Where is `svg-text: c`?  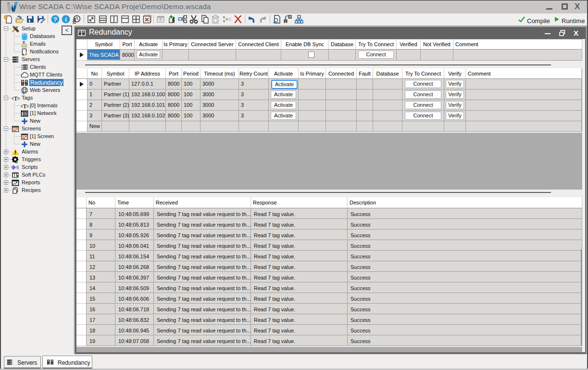 svg-text: c is located at coordinates (286, 21).